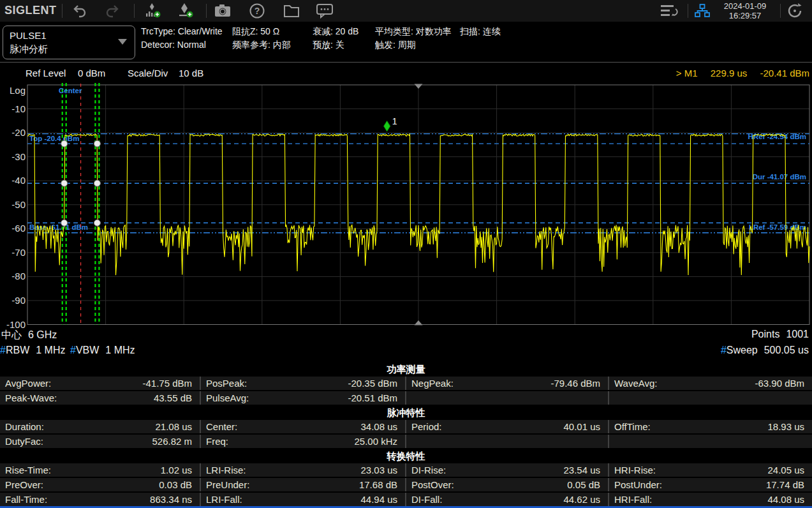 The height and width of the screenshot is (508, 812). Describe the element at coordinates (786, 426) in the screenshot. I see `cell-value: 18.93 us` at that location.